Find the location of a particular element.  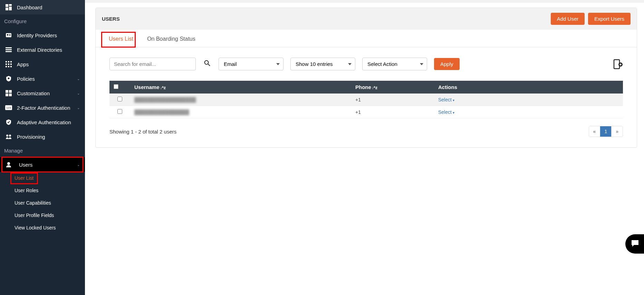

sidebar-item-dashboard: Dashboard is located at coordinates (42, 7).